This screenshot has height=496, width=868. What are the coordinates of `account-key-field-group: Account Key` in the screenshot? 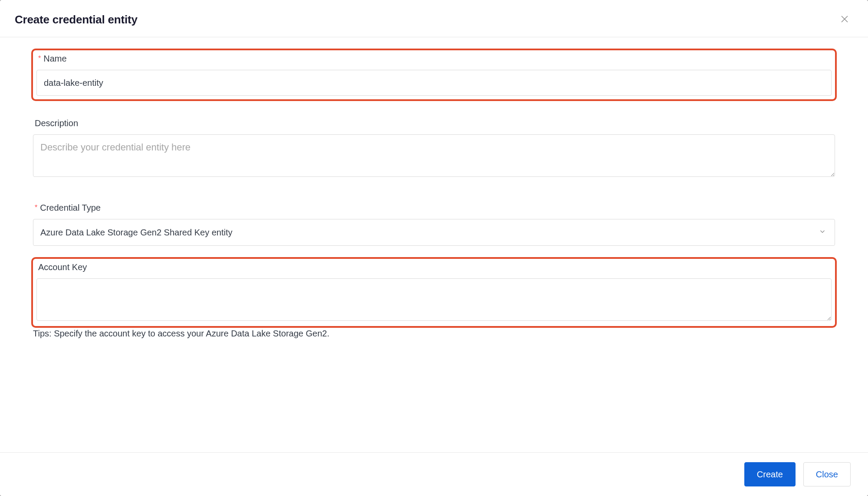 It's located at (434, 292).